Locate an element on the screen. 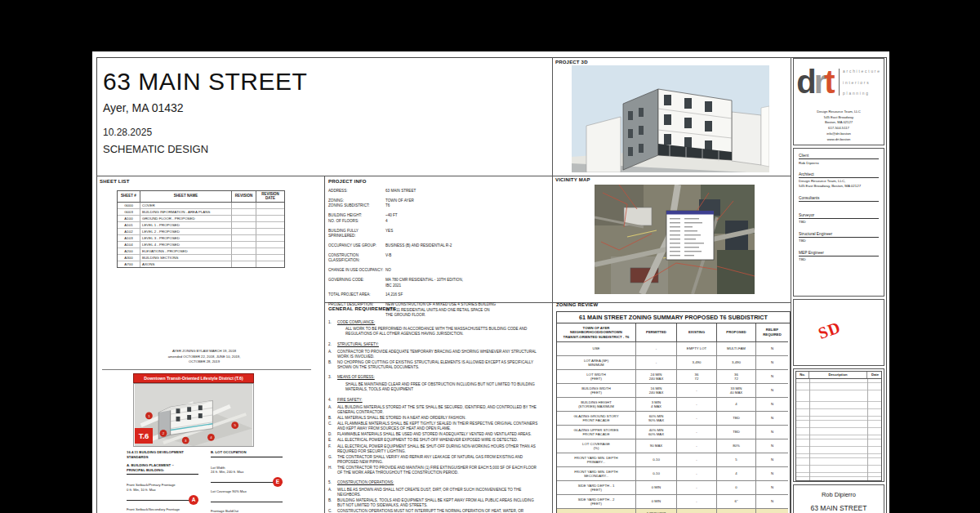  general-requirements-line: G. THE CONTRACTOR SHALL VERIFY AND REPAI… is located at coordinates (435, 460).